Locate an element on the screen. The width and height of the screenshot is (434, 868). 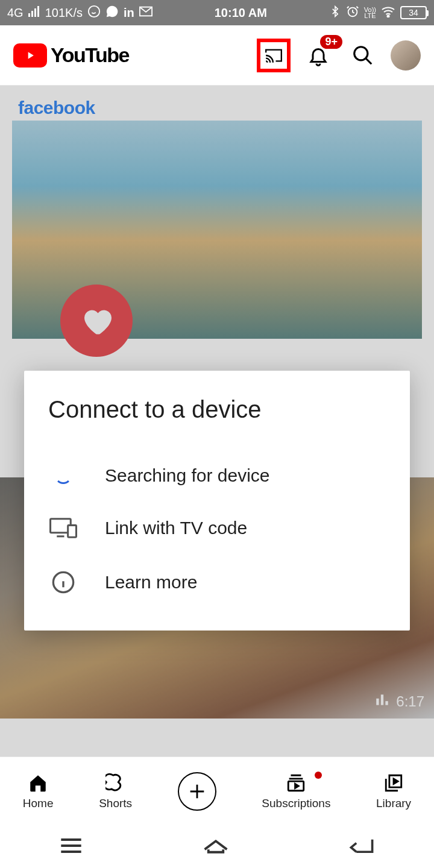
dialog-title: Connect to a device is located at coordinates (217, 410).